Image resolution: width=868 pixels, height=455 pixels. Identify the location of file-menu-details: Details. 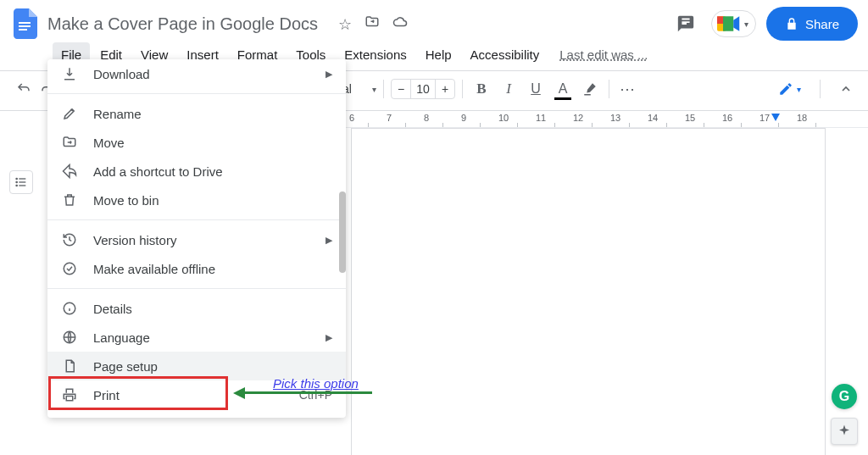
(197, 308).